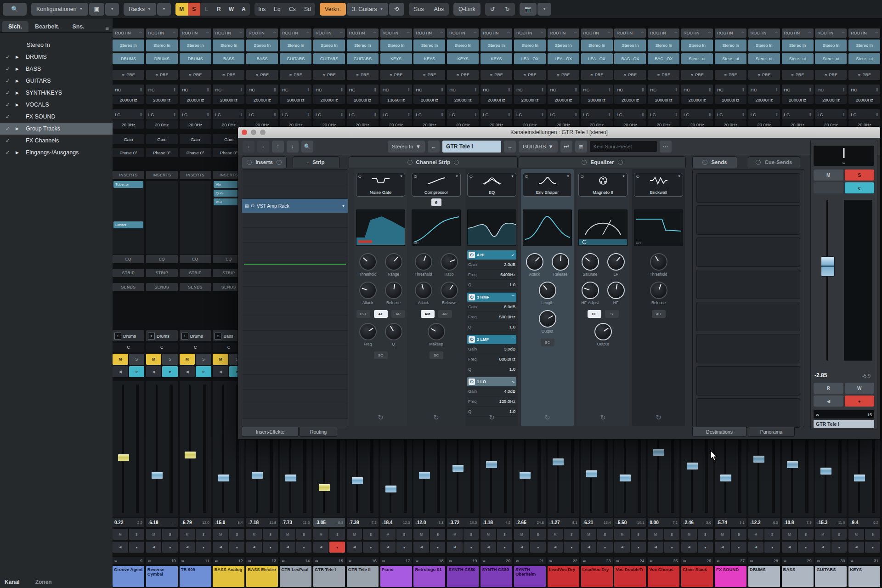  What do you see at coordinates (860, 401) in the screenshot?
I see `record-enable-button: ●` at bounding box center [860, 401].